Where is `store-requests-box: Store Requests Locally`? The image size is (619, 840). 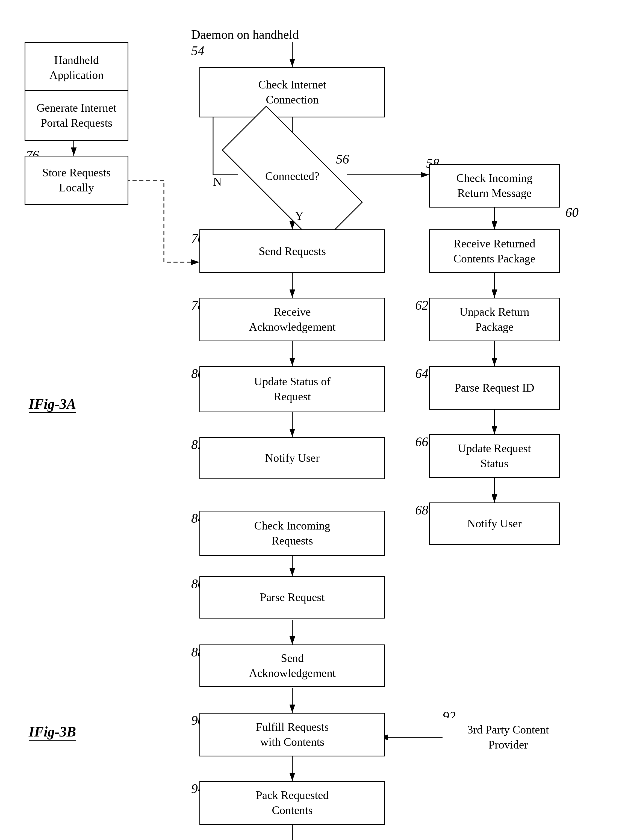 store-requests-box: Store Requests Locally is located at coordinates (76, 181).